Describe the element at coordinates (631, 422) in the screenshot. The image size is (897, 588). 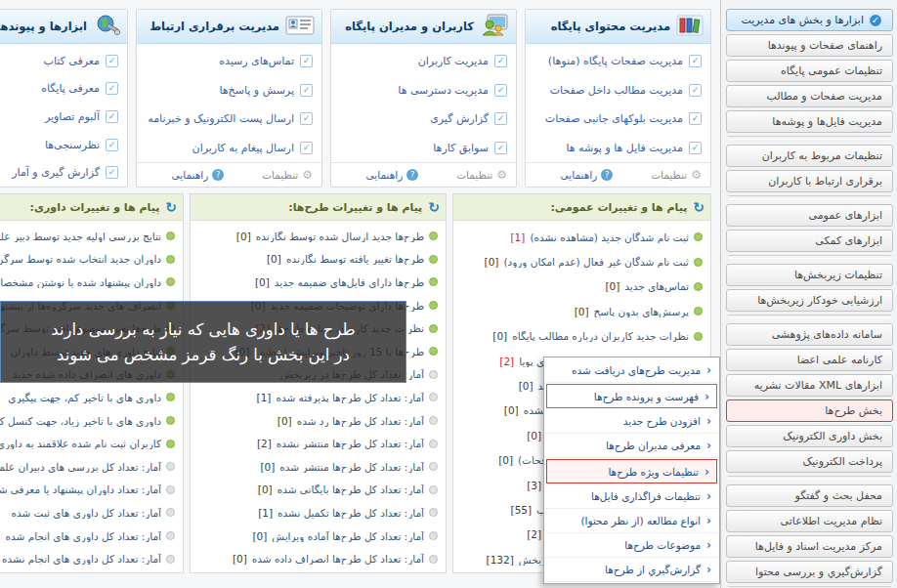
I see `context-menu-item-2: ‹افزودن طرح جدید` at that location.